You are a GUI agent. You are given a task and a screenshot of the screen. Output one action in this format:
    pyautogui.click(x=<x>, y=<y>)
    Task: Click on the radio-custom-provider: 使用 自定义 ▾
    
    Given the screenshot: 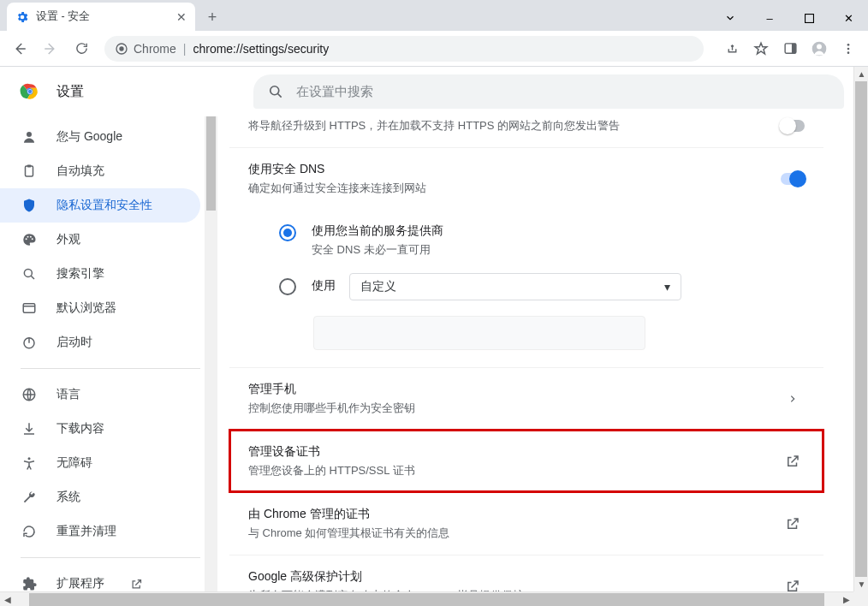 What is the action you would take?
    pyautogui.click(x=542, y=286)
    